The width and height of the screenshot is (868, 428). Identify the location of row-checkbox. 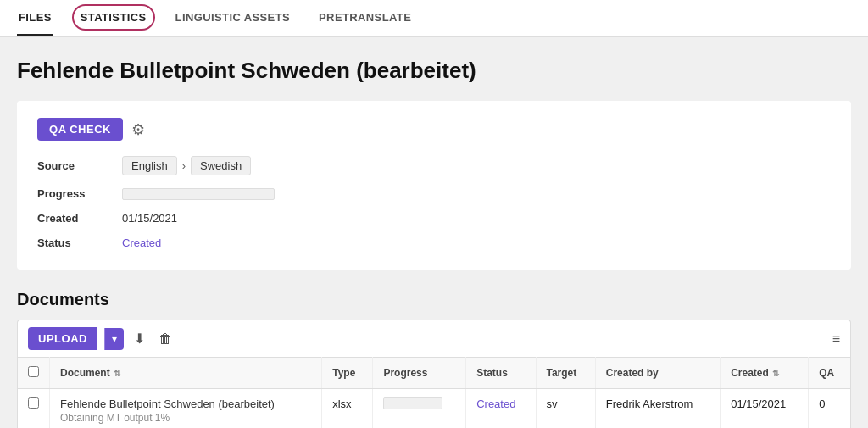
(34, 403).